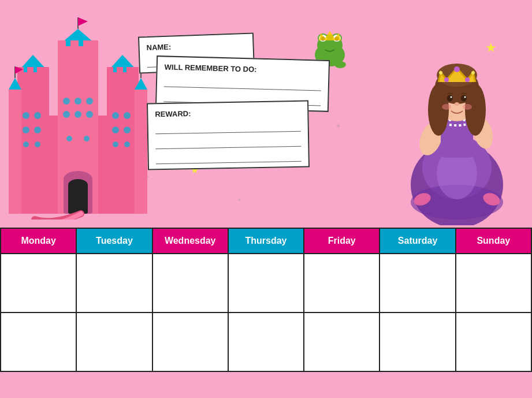  Describe the element at coordinates (418, 241) in the screenshot. I see `day-saturday: Saturday` at that location.